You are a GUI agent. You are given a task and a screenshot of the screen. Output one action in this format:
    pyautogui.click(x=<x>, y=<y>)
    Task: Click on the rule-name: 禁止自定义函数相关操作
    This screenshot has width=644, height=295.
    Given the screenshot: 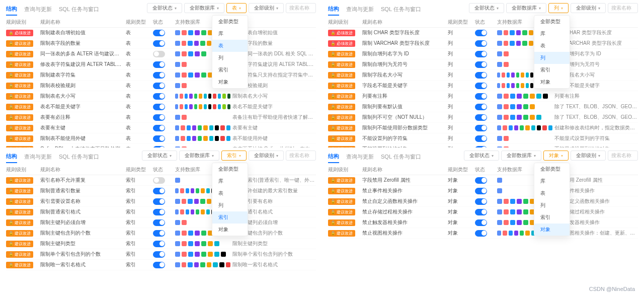 What is the action you would take?
    pyautogui.click(x=404, y=201)
    